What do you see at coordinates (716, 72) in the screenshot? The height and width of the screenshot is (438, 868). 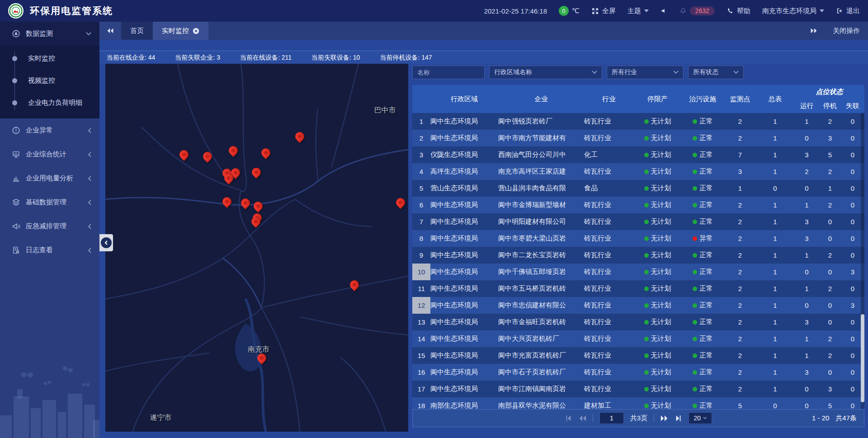 I see `status-select: 所有状态` at bounding box center [716, 72].